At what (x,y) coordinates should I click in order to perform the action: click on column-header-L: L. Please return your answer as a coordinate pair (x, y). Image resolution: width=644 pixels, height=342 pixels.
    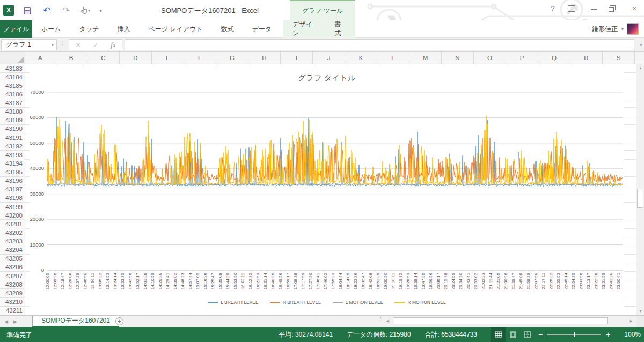
    Looking at the image, I should click on (393, 58).